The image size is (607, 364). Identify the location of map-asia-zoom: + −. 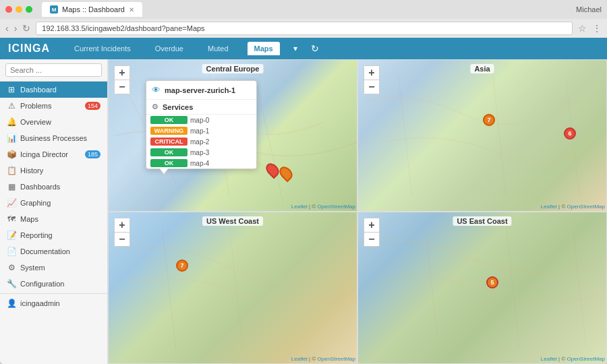
(372, 80).